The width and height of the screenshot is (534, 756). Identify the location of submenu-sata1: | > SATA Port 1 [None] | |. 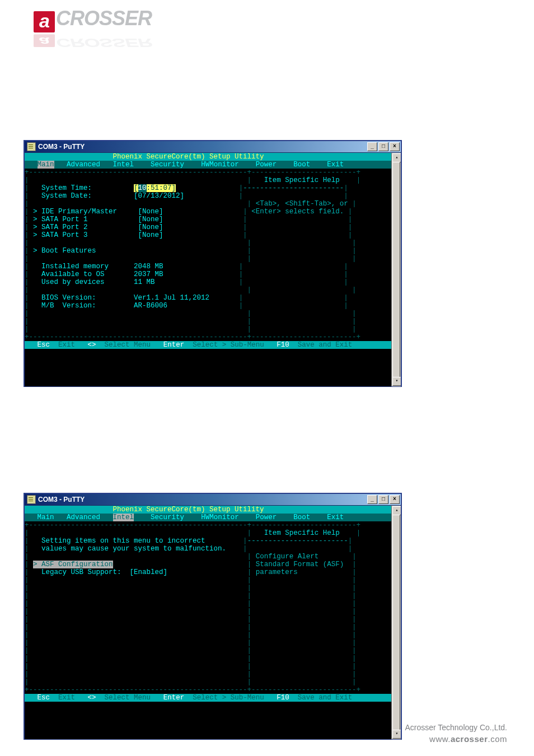
(213, 220).